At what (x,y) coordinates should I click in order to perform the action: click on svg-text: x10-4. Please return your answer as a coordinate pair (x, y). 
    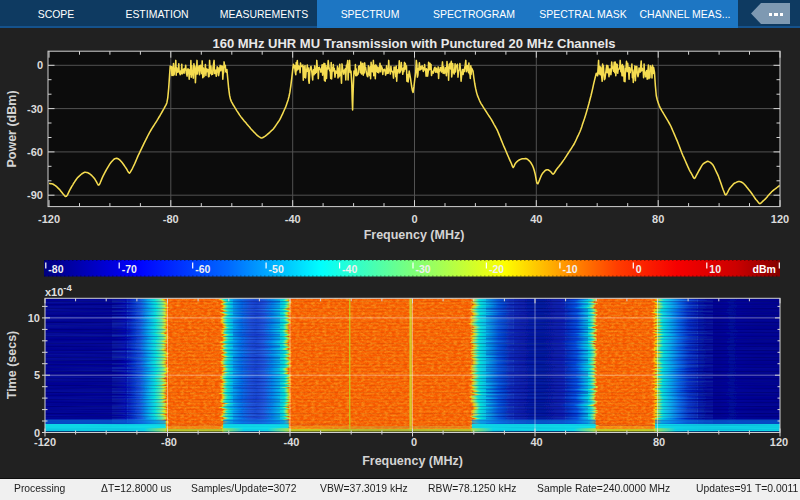
    Looking at the image, I should click on (59, 290).